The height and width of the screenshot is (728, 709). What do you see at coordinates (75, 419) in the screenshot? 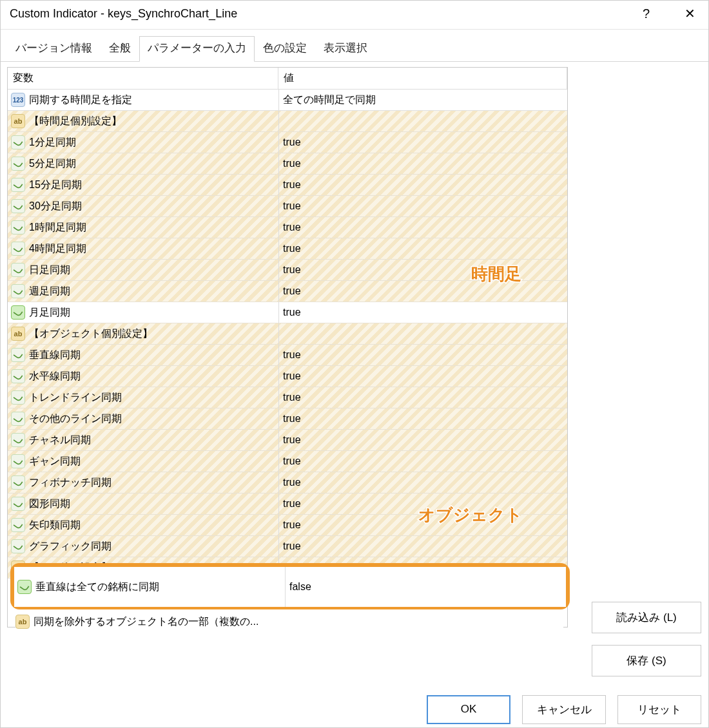
I see `param-label: その他のライン同期` at bounding box center [75, 419].